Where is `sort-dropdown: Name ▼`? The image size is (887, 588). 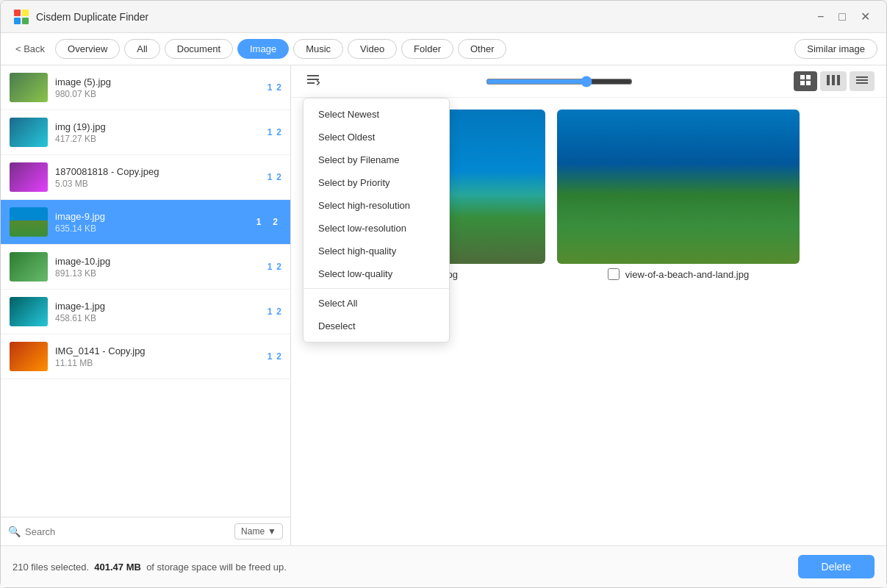 sort-dropdown: Name ▼ is located at coordinates (259, 531).